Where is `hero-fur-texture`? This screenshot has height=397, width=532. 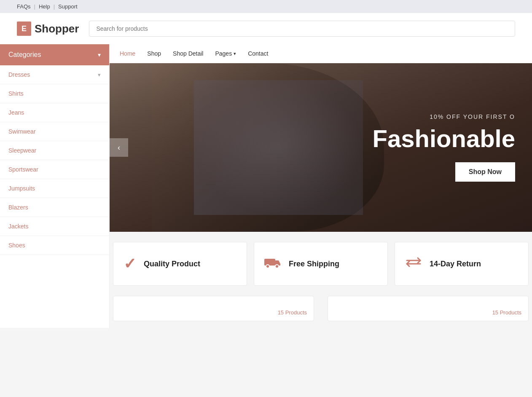 hero-fur-texture is located at coordinates (278, 148).